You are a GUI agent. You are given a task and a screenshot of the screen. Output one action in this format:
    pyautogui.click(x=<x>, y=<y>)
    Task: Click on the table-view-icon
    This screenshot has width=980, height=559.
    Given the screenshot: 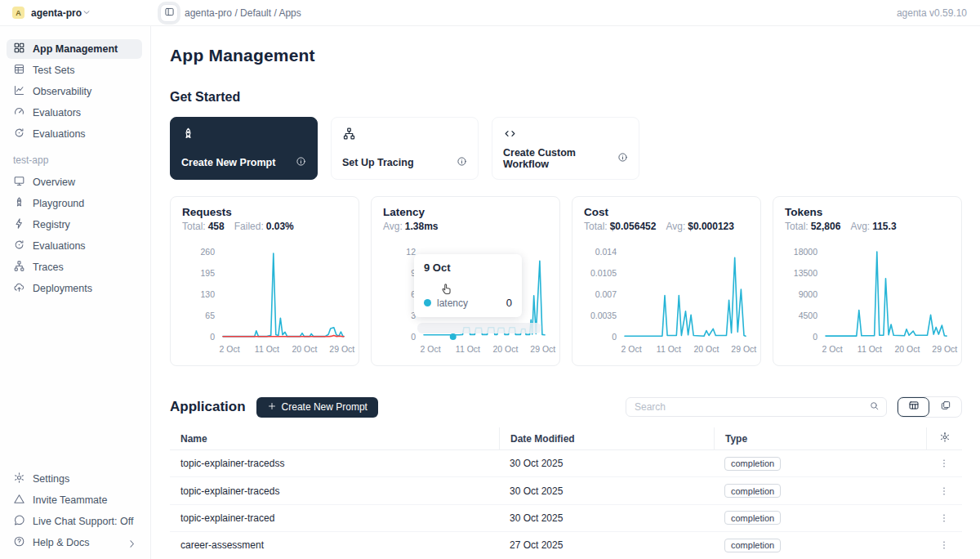 What is the action you would take?
    pyautogui.click(x=914, y=407)
    